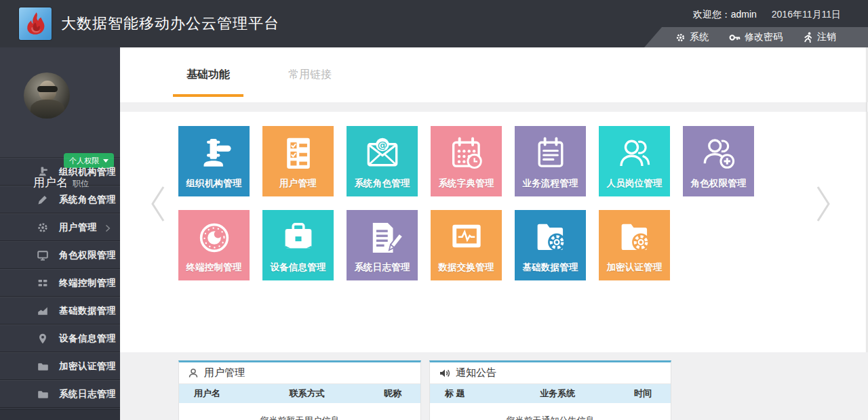 This screenshot has width=868, height=420. What do you see at coordinates (467, 238) in the screenshot?
I see `monitor-wave-icon` at bounding box center [467, 238].